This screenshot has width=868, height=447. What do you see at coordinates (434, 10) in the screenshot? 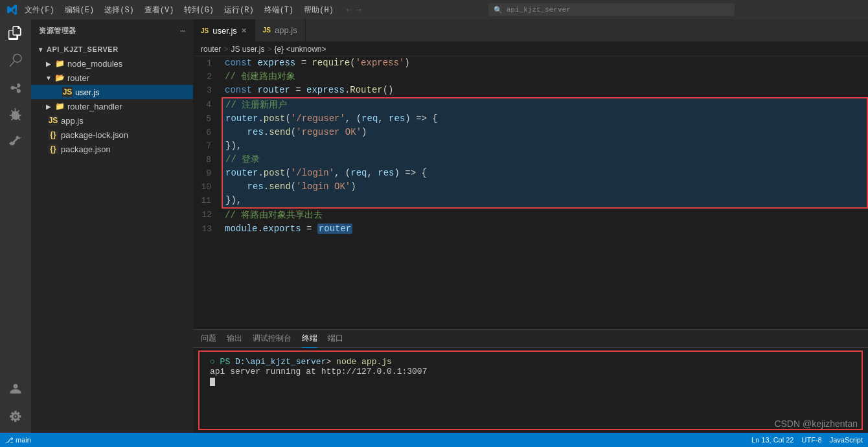
I see `title-bar: 文件(F) 编辑(E) 选择(S) 查看(V) 转到(G) 运行(R) 终端(T…` at bounding box center [434, 10].